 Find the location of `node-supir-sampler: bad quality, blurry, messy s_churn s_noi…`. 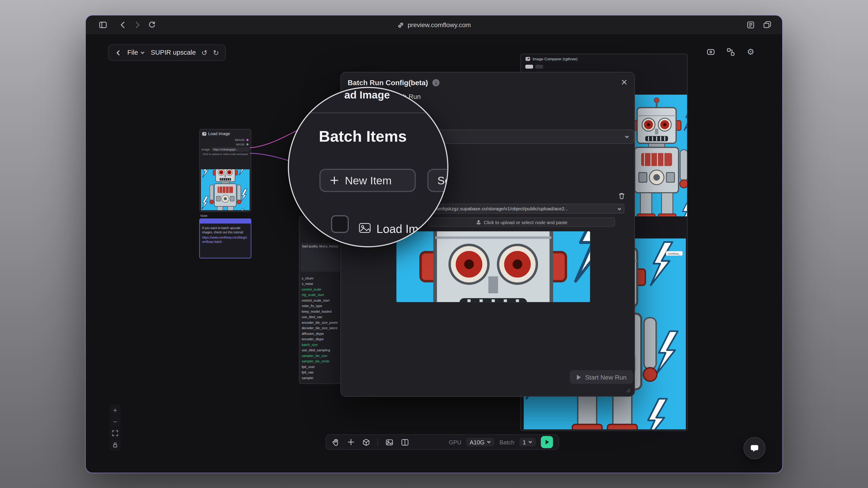

node-supir-sampler: bad quality, blurry, messy s_churn s_noi… is located at coordinates (320, 300).